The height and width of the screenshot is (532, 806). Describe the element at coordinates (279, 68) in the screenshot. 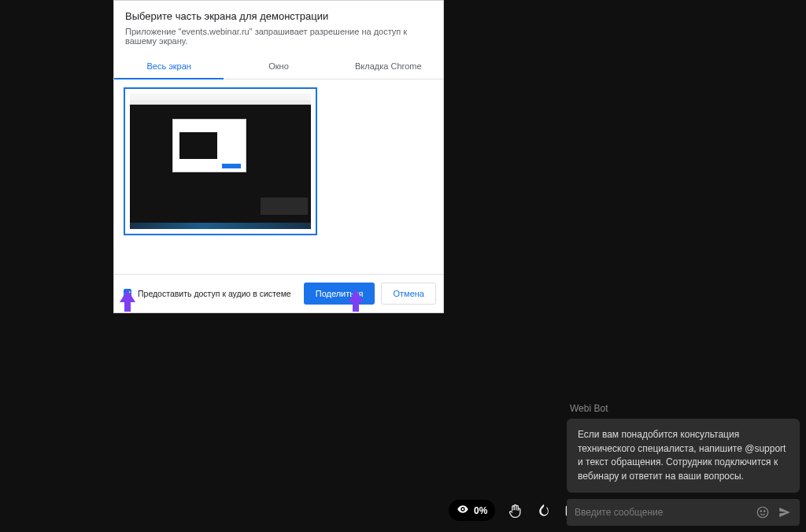

I see `share-tabs: Весь экран Окно Вкладка Chrome` at that location.